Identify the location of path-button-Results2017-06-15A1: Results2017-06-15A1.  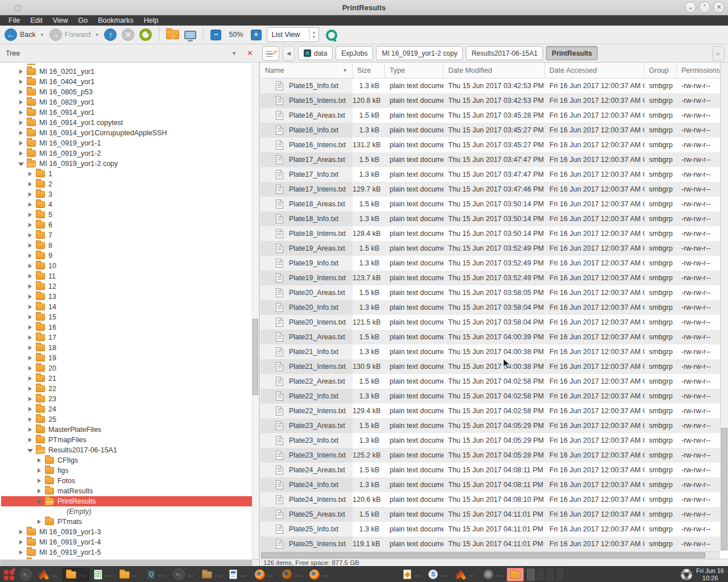
(504, 53).